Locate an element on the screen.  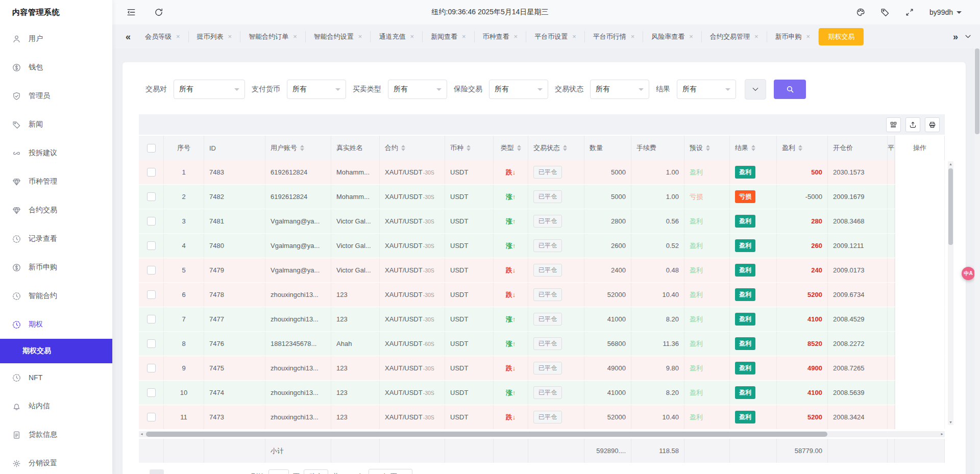
fullscreen-icon is located at coordinates (910, 12).